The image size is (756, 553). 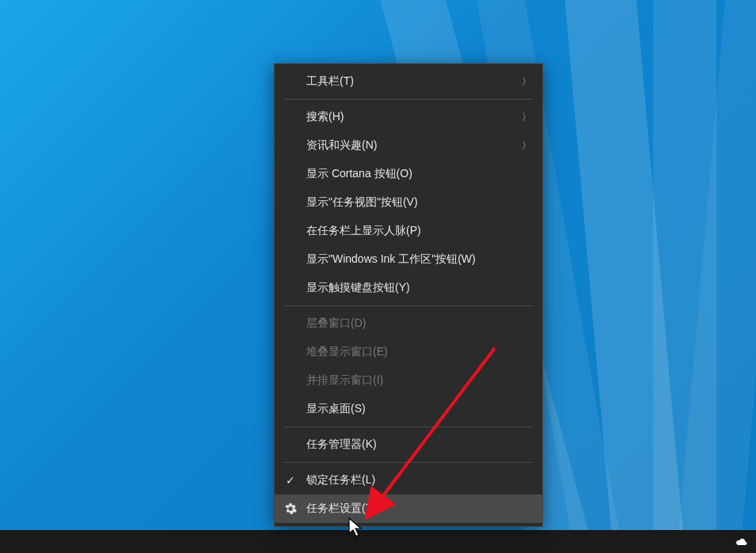 I want to click on check-icon: ✓, so click(x=291, y=480).